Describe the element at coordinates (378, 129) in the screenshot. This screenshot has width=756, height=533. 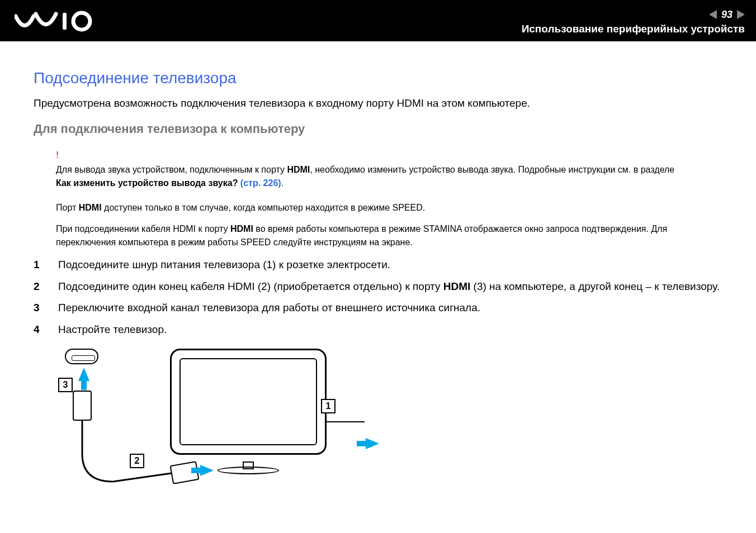
I see `sub-heading: Для подключения телевизора к компьютеру` at that location.